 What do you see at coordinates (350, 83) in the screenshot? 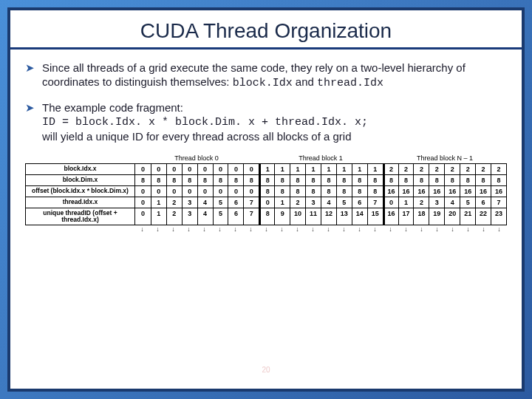
I see `bullet-1-code2: thread.Idx` at bounding box center [350, 83].